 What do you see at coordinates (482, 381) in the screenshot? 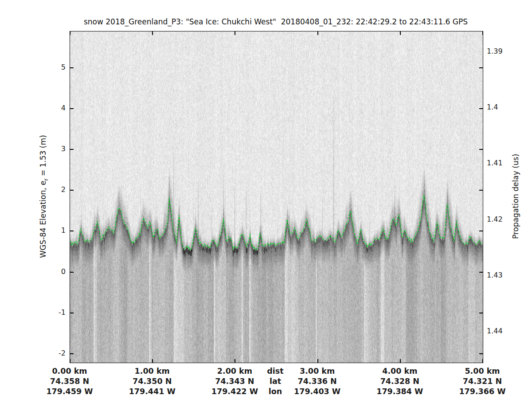
I see `xaxis-lat-value: 74.321 N` at bounding box center [482, 381].